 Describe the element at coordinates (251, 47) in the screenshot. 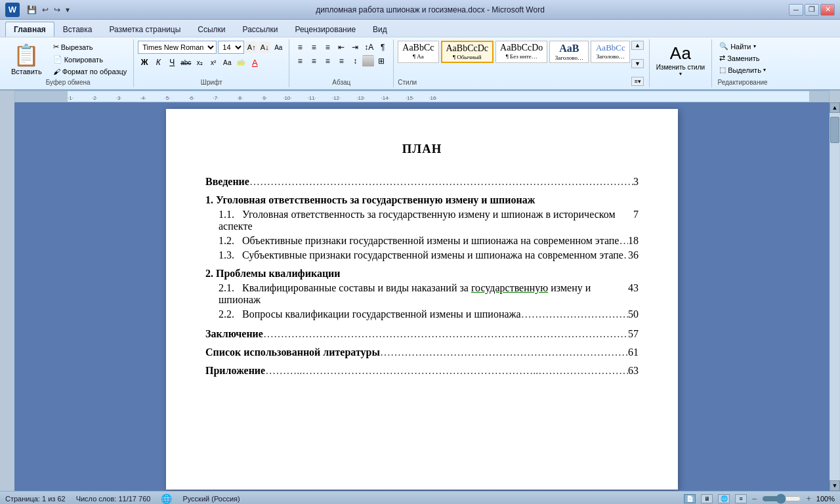

I see `font-grow-button: A↑` at that location.